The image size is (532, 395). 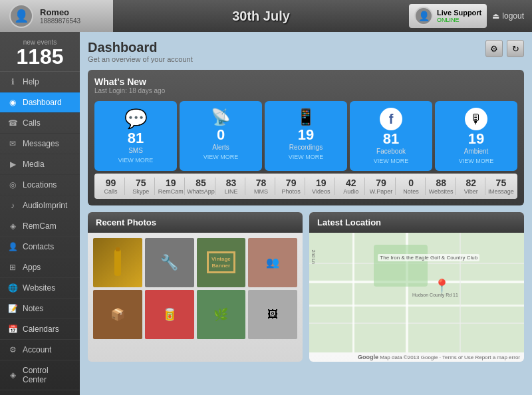 I want to click on mini-stat-skype: 75 Skype, so click(x=141, y=186).